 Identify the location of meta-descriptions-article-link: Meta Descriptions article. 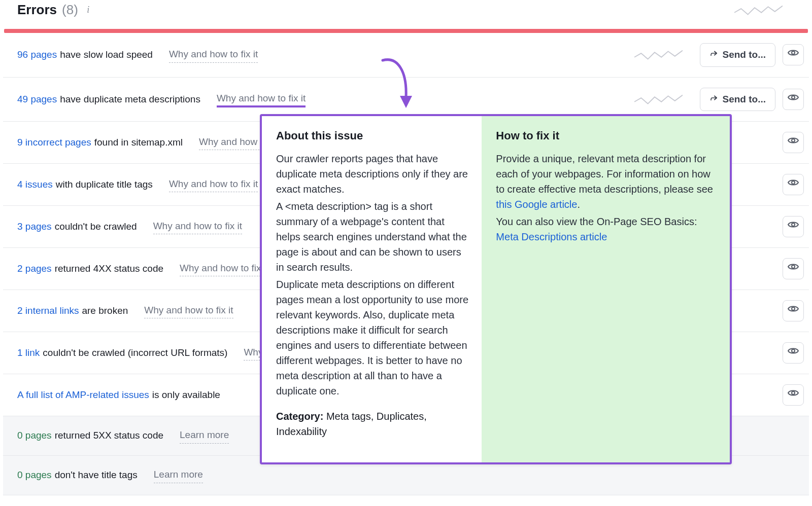
(551, 237).